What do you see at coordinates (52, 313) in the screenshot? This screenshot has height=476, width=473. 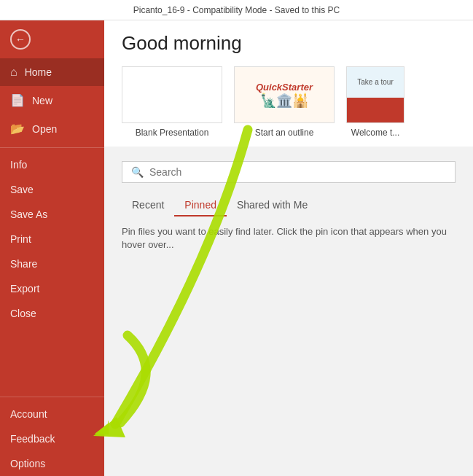 I see `sidebar-item-close: Close` at bounding box center [52, 313].